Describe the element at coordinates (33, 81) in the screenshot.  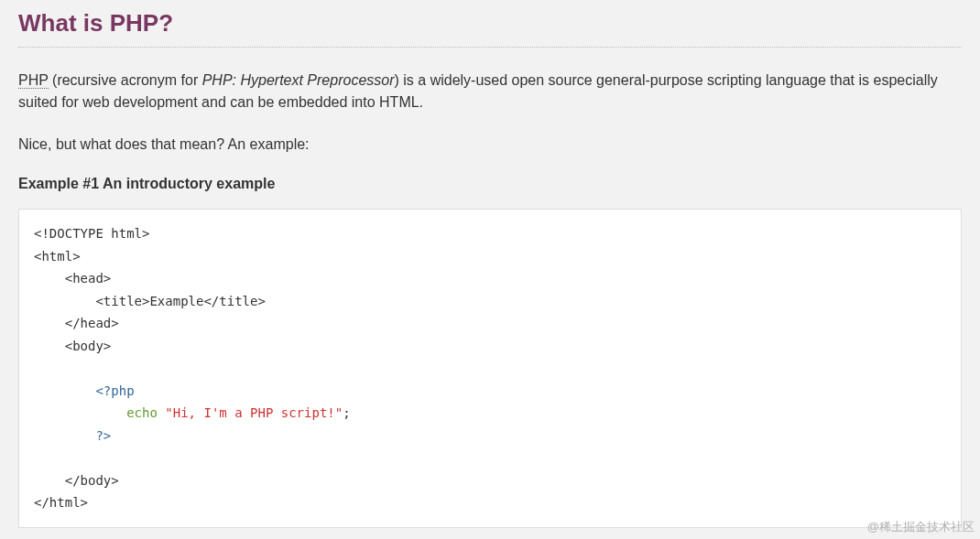
I see `php-abbr: PHP` at that location.